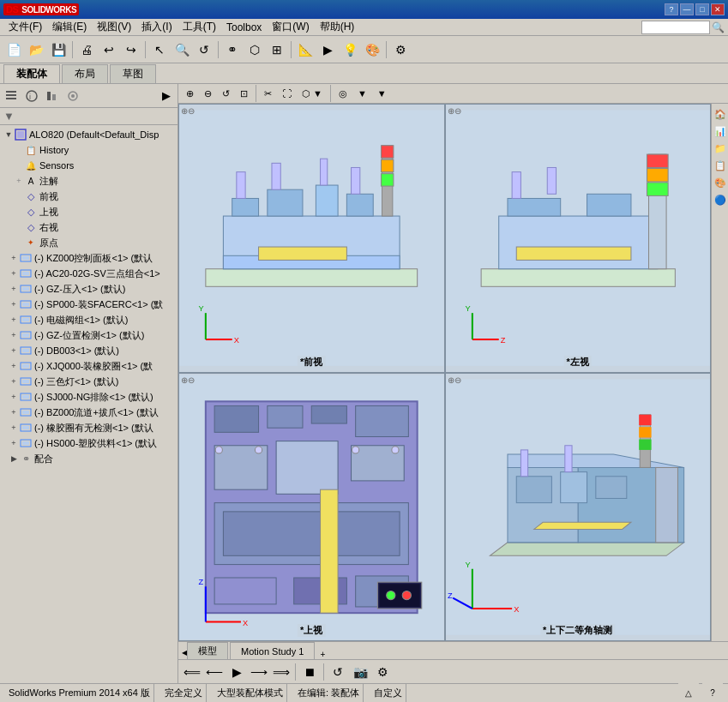  What do you see at coordinates (719, 27) in the screenshot?
I see `search-icon: 🔍` at bounding box center [719, 27].